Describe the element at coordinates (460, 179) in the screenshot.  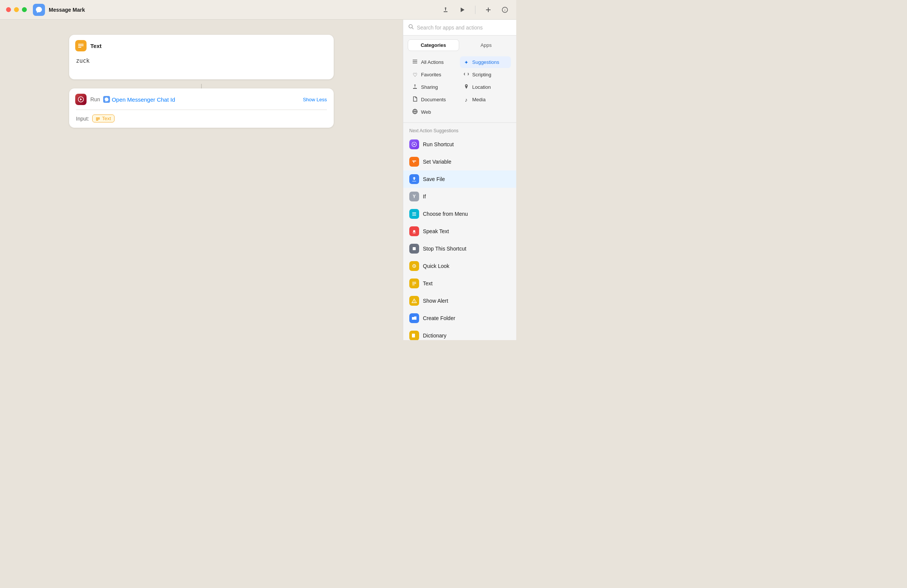
I see `action-save-file: Save File` at that location.